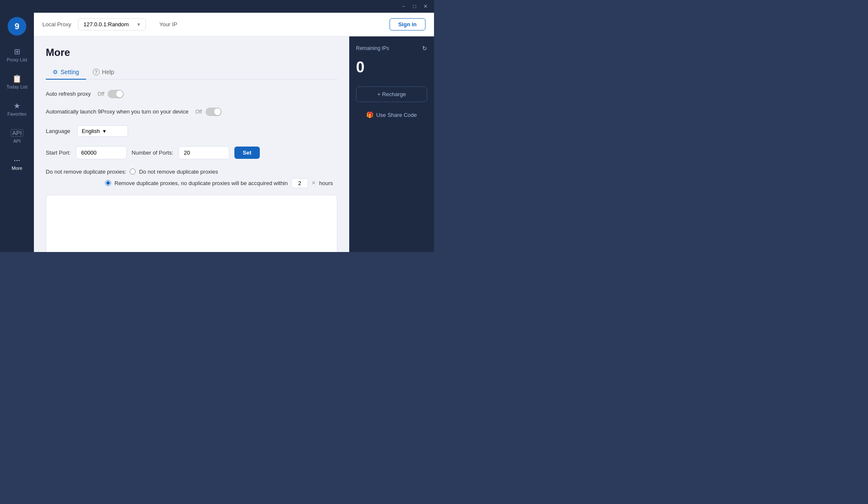 The width and height of the screenshot is (868, 504). What do you see at coordinates (68, 94) in the screenshot?
I see `auto-refresh-label: Auto refresh proxy` at bounding box center [68, 94].